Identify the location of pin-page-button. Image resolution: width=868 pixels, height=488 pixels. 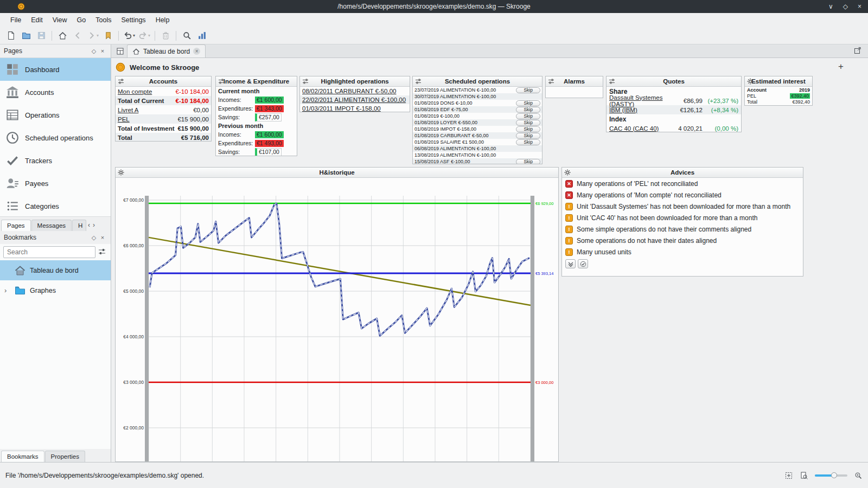
(120, 51).